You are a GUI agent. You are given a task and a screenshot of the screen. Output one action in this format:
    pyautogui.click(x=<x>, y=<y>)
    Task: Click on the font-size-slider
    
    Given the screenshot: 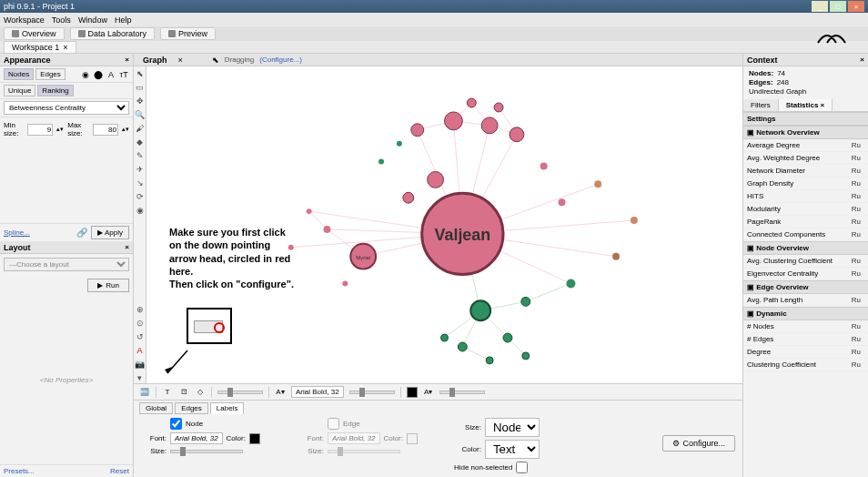 What is the action you would take?
    pyautogui.click(x=372, y=392)
    